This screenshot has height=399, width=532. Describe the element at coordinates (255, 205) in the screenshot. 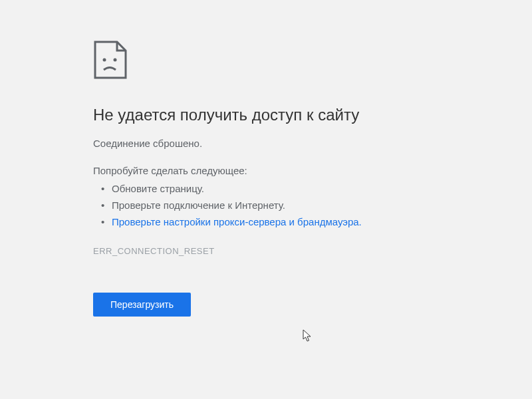

I see `suggestion-item: Проверьте подключение к Интернету.` at that location.